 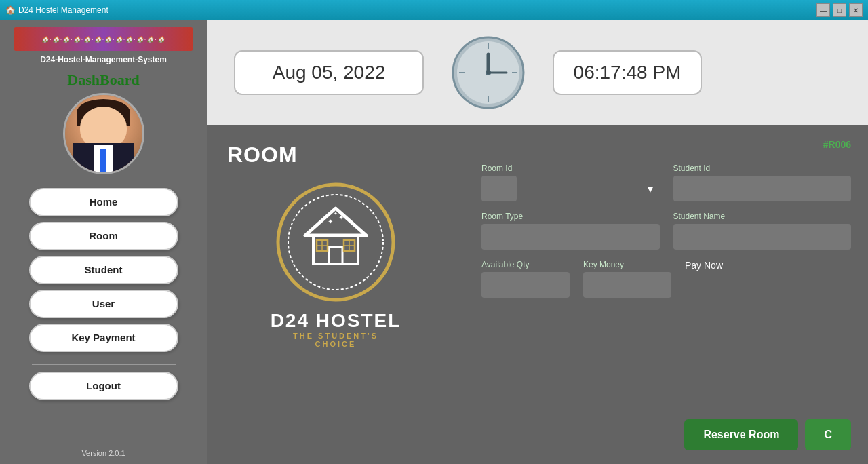 I want to click on version-label: Version 2.0.1, so click(x=103, y=452).